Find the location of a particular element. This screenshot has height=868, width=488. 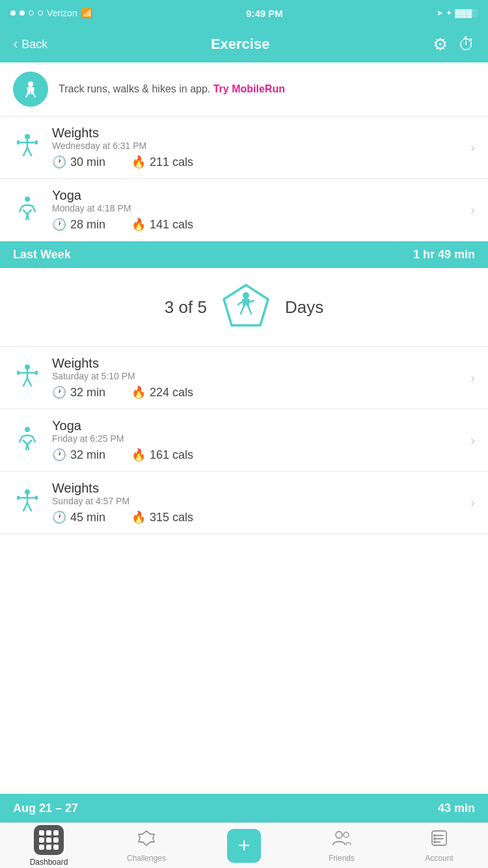

stopwatch-icon: ⏱ is located at coordinates (467, 44).